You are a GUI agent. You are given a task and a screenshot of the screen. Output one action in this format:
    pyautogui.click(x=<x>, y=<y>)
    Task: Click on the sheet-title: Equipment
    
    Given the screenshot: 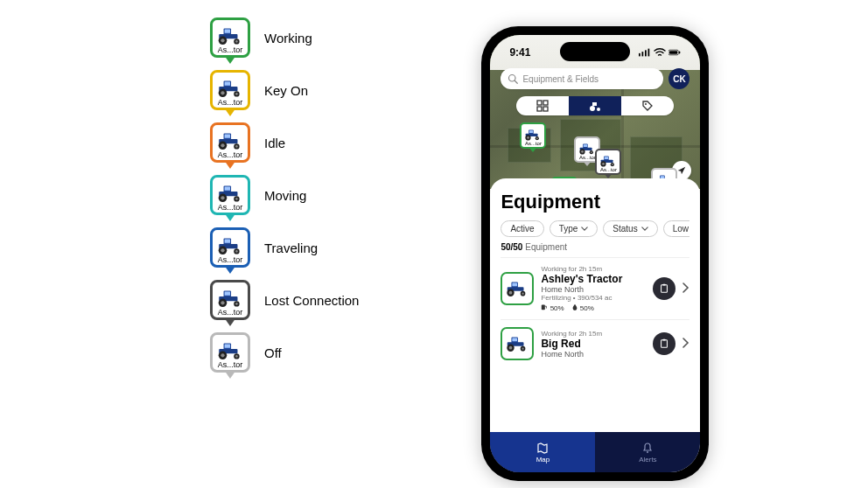 What is the action you would take?
    pyautogui.click(x=595, y=202)
    